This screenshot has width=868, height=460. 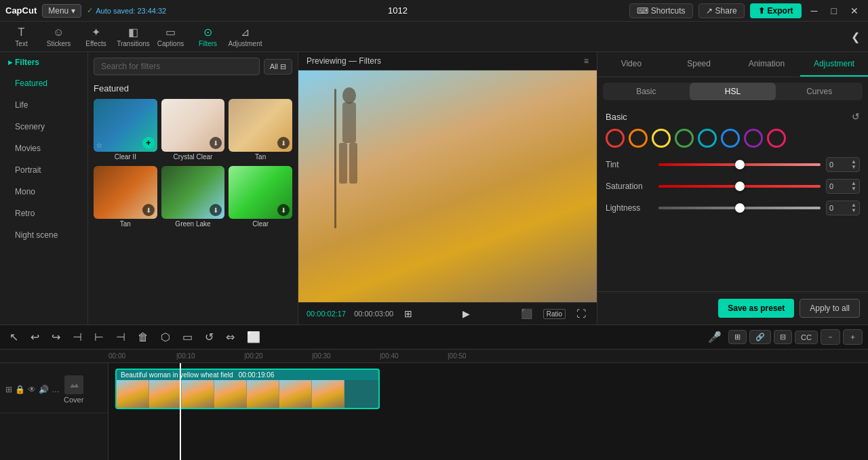 I want to click on filter-search-input, so click(x=176, y=66).